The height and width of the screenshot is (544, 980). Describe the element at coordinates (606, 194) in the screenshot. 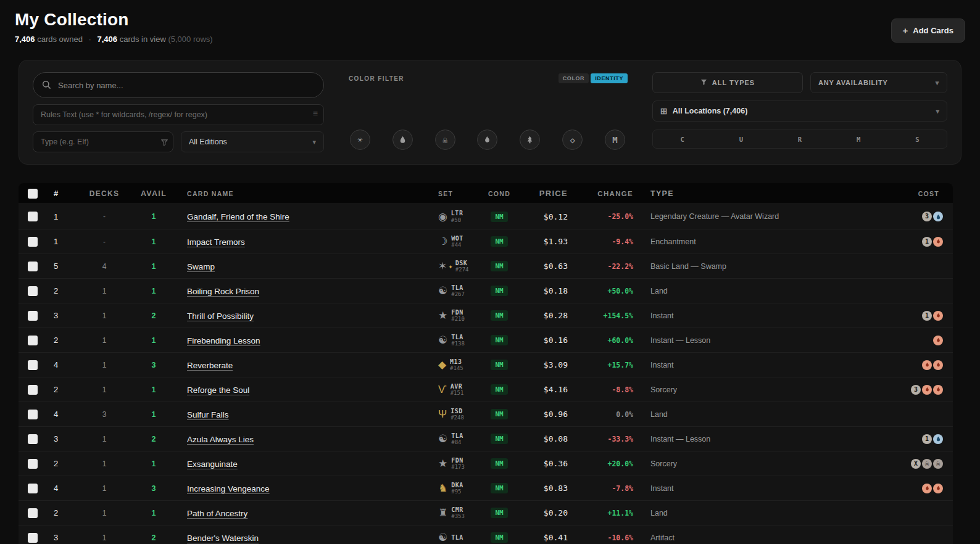

I see `column-header-change: CHANGE` at that location.